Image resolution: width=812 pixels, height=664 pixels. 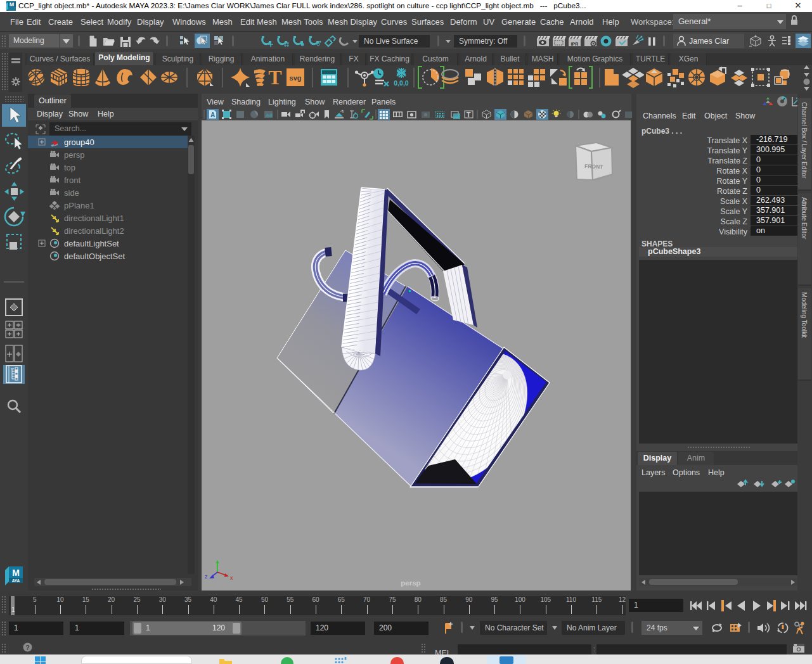 I want to click on svg-text: AYA, so click(x=16, y=580).